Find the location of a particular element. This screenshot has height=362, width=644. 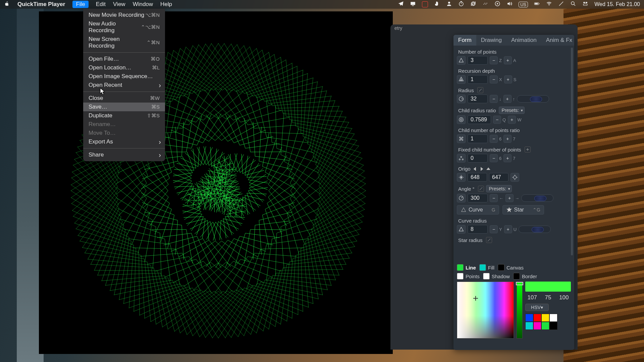

menu-item-new-audio-recording: New Audio Recording⌃⌥⌘N is located at coordinates (124, 27).